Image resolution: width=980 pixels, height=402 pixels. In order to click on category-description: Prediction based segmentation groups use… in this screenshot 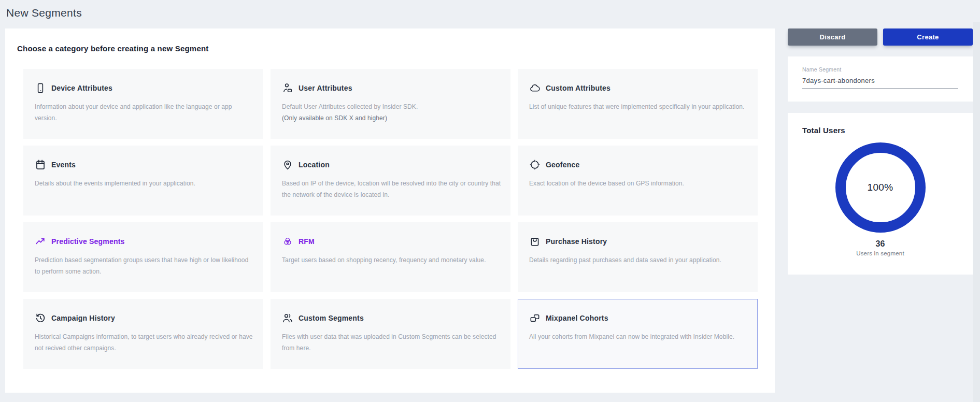, I will do `click(145, 266)`.